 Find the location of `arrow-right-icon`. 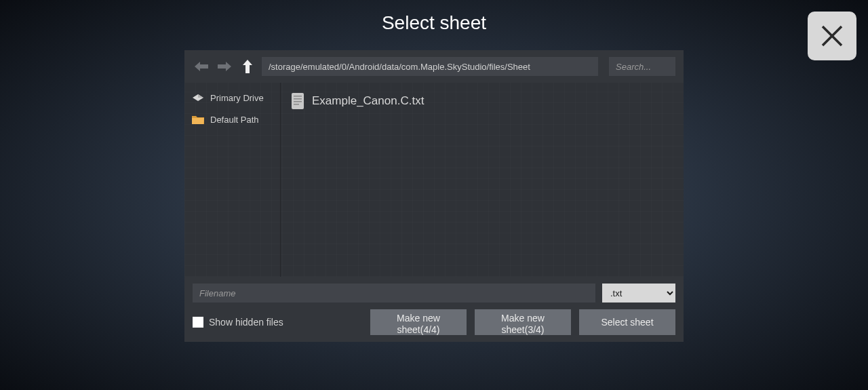

arrow-right-icon is located at coordinates (224, 66).